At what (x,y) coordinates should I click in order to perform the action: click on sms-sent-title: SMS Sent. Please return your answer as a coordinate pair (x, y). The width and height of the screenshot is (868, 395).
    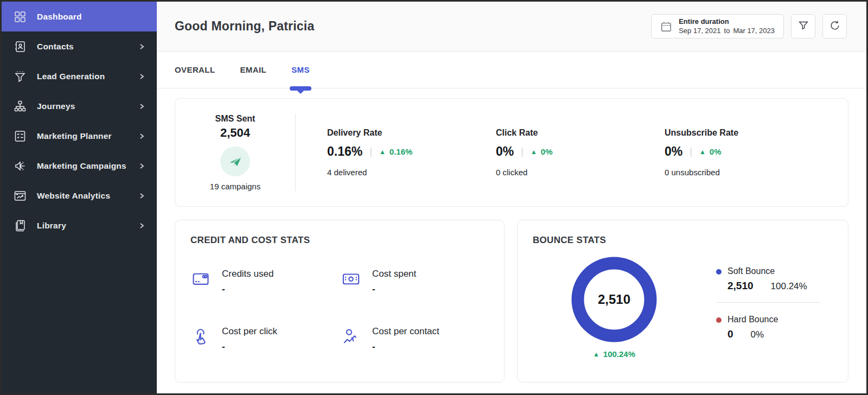
    Looking at the image, I should click on (235, 119).